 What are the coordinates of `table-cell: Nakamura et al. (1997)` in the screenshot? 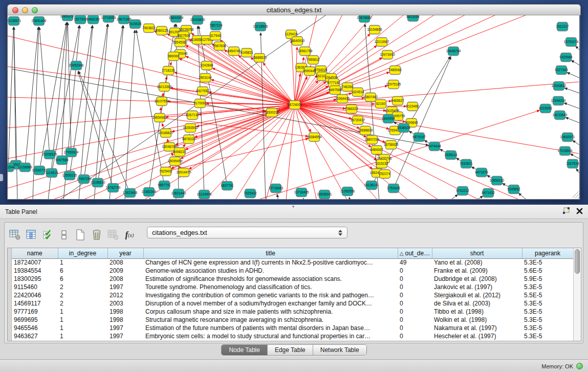 It's located at (477, 328).